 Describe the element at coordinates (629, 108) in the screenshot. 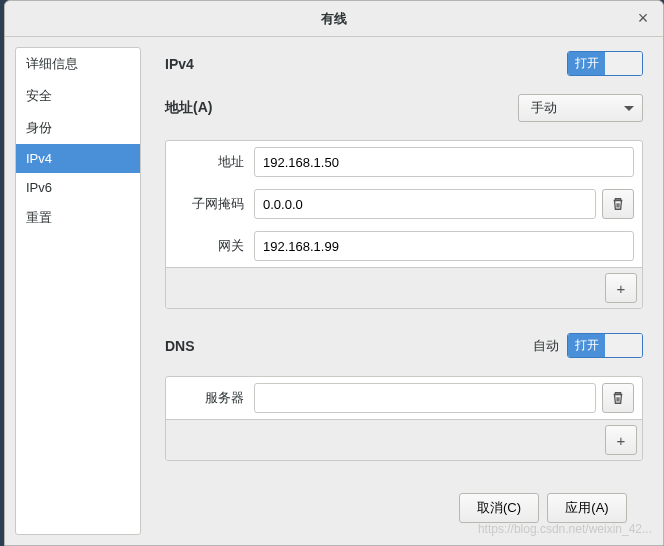

I see `chevron-down-icon` at that location.